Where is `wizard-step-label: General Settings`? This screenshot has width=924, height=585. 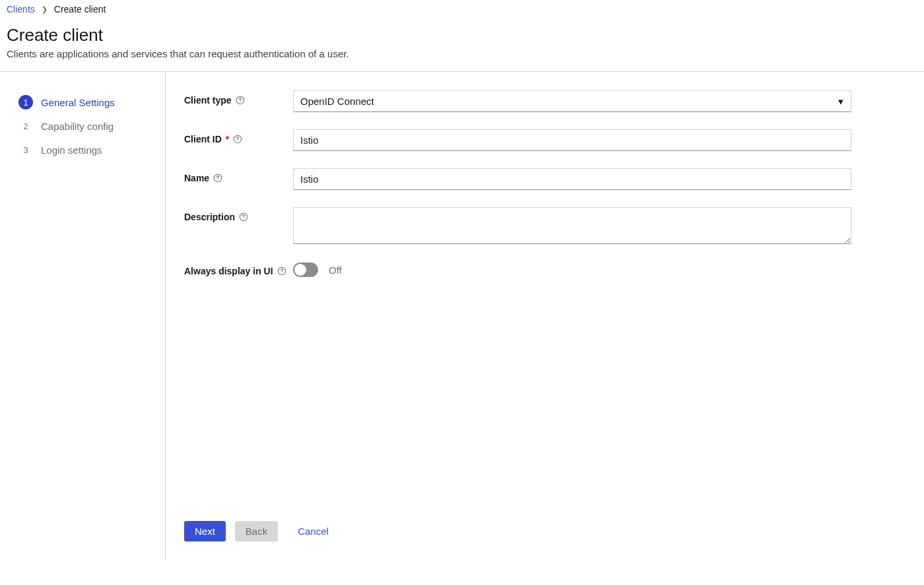
wizard-step-label: General Settings is located at coordinates (78, 103).